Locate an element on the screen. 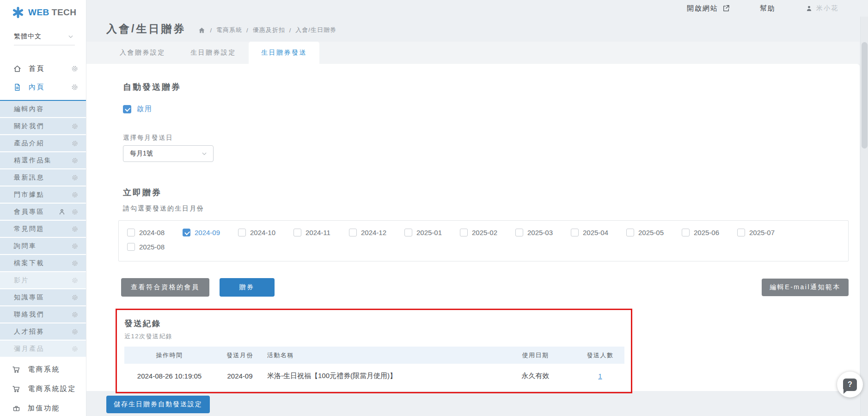 Image resolution: width=868 pixels, height=416 pixels. save-settings-button: 儲存生日贈券自動發送設定 is located at coordinates (158, 404).